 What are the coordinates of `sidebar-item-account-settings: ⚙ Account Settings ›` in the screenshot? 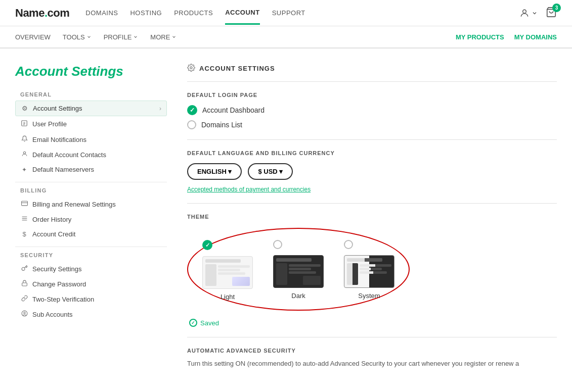 It's located at (91, 108).